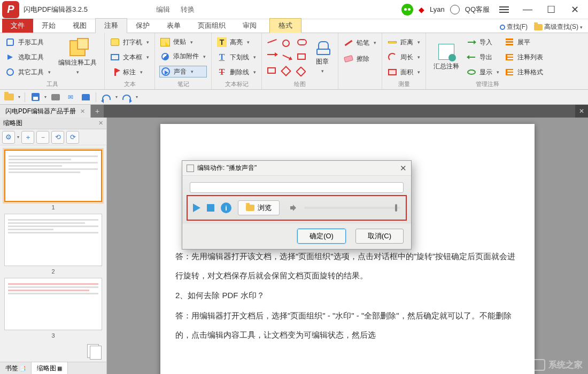 This screenshot has width=588, height=374. Describe the element at coordinates (297, 168) in the screenshot. I see `dialog-titlebar: 编辑动作: "播放声音" ✕` at that location.